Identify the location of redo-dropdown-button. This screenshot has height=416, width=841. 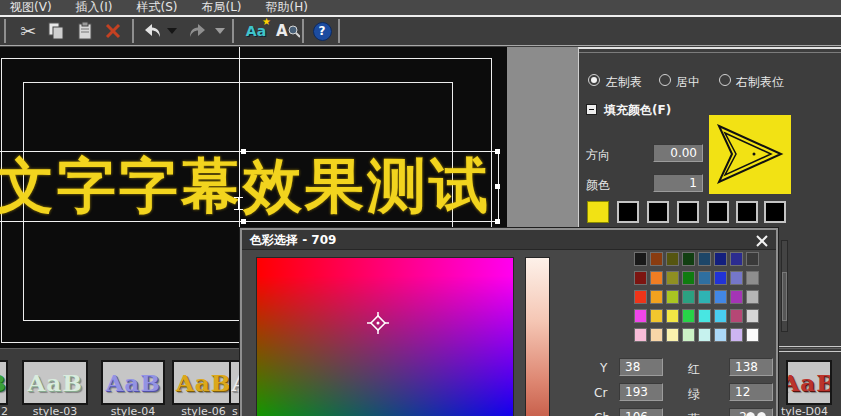
(220, 31).